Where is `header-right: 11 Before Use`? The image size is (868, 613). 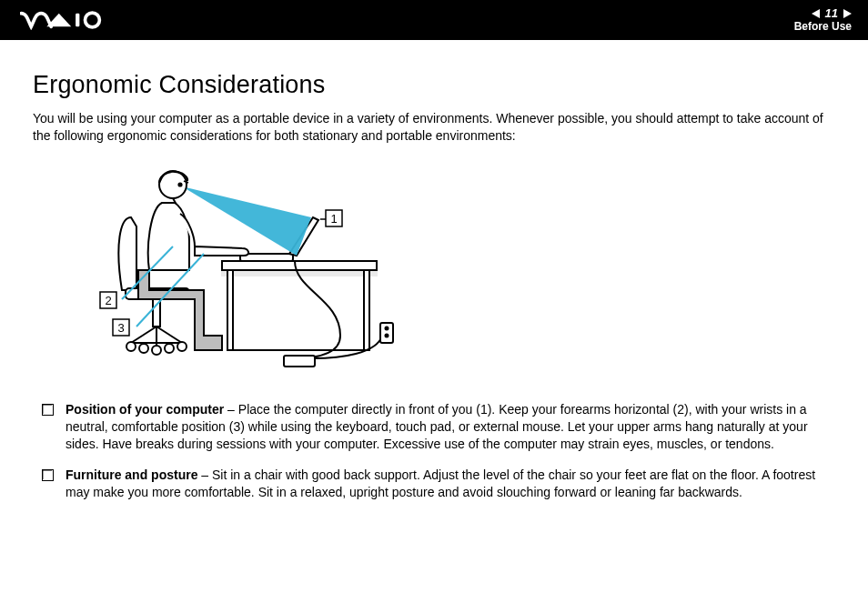
header-right: 11 Before Use is located at coordinates (823, 20).